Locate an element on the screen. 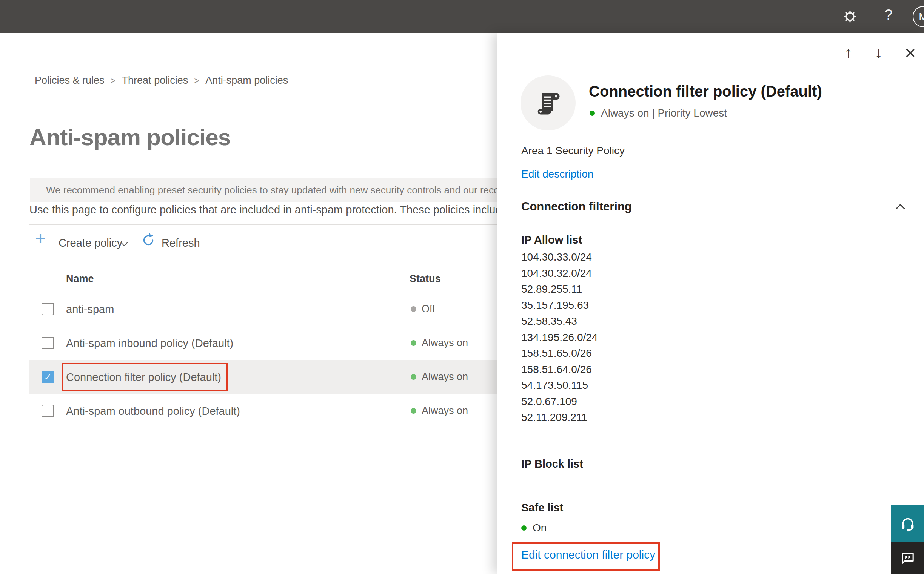  ip-address: 52.0.67.109 is located at coordinates (559, 404).